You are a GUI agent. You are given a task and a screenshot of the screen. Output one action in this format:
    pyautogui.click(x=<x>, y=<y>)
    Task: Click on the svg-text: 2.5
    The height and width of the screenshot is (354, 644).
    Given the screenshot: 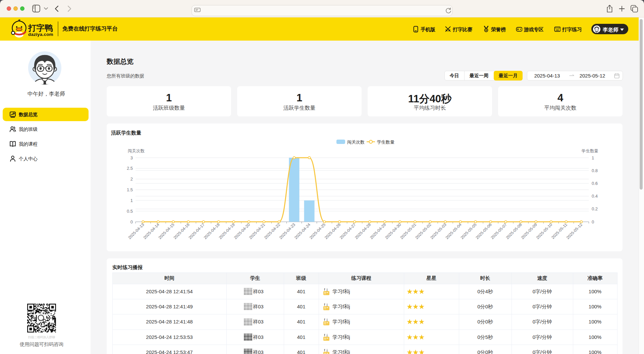 What is the action you would take?
    pyautogui.click(x=130, y=168)
    